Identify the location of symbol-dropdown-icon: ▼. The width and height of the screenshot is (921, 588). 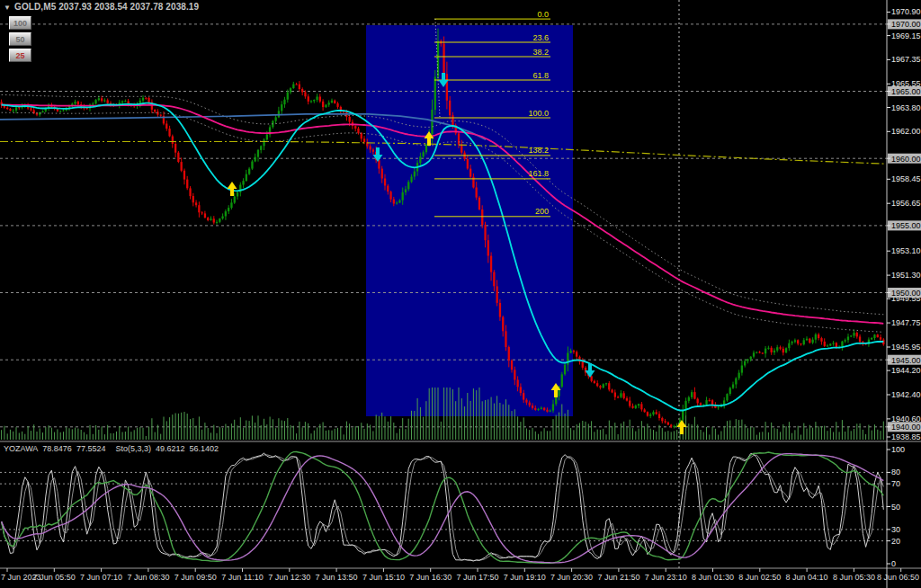
(7, 7).